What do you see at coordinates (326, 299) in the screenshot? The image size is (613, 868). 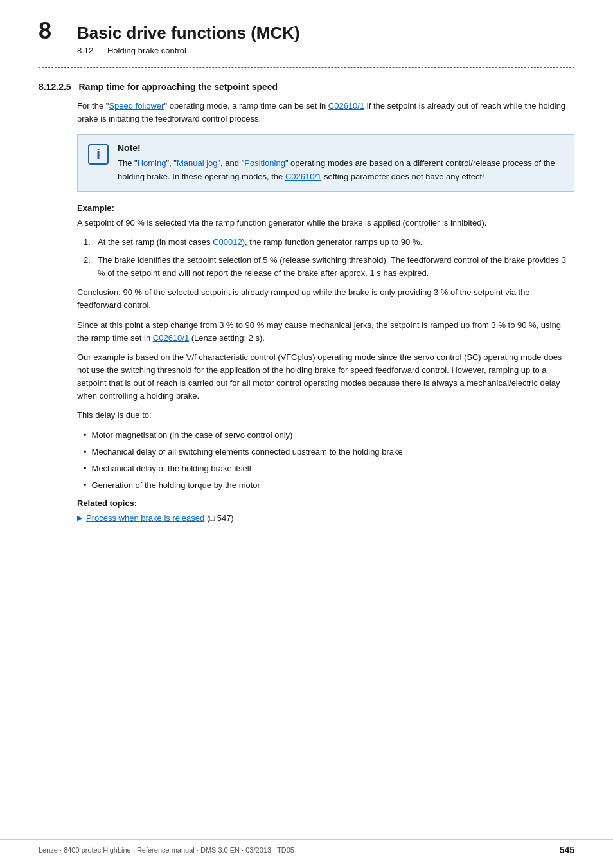 I see `conclusion-paragraph: Conclusion: 90 % of the selected setpoin…` at bounding box center [326, 299].